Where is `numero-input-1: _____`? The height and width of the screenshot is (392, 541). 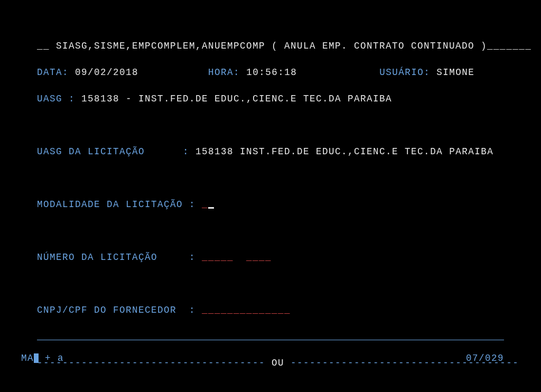
numero-input-1: _____ is located at coordinates (218, 257).